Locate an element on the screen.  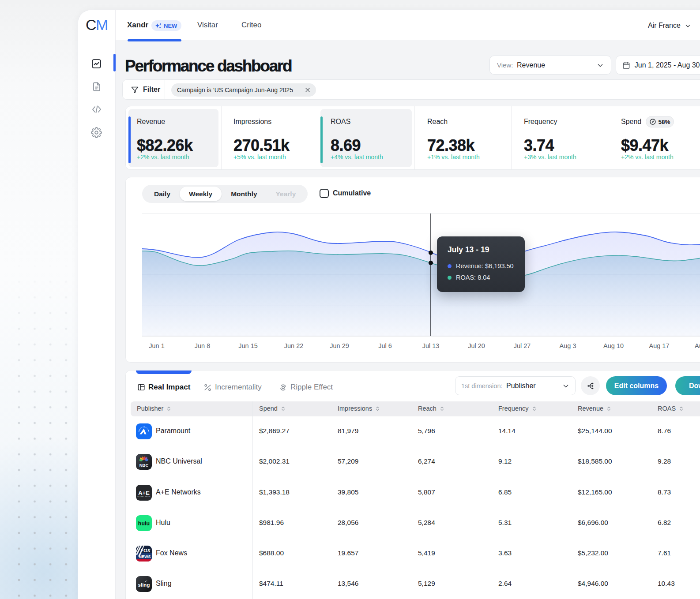
svg-text: hulu is located at coordinates (144, 524).